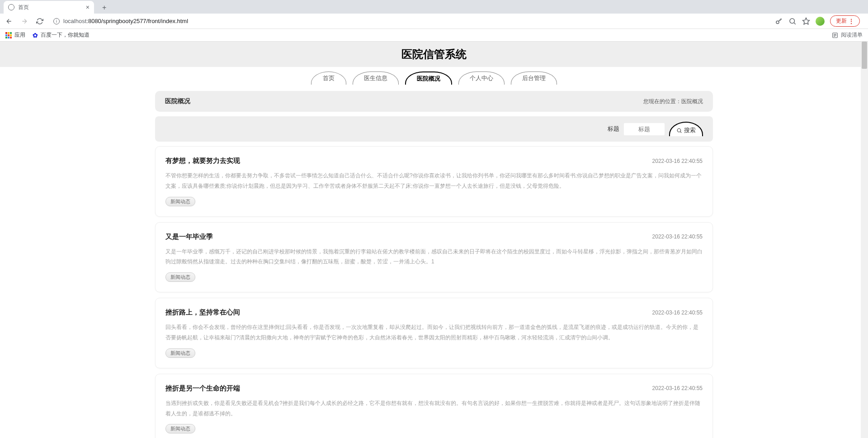  I want to click on main-nav: 首页医生信息医院概况个人中心后台管理, so click(434, 79).